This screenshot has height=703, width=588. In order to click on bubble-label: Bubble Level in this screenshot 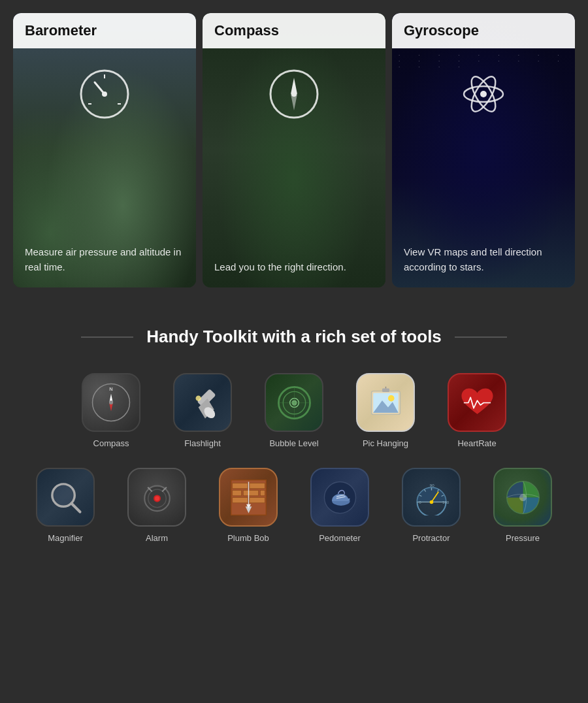, I will do `click(294, 443)`.